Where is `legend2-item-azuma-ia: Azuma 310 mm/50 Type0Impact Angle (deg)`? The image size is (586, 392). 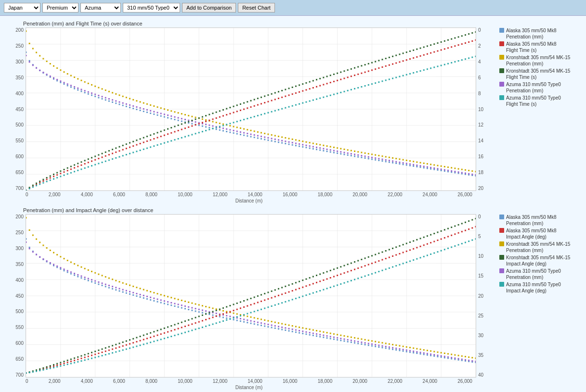
legend2-item-azuma-ia: Azuma 310 mm/50 Type0Impact Angle (deg) is located at coordinates (541, 288).